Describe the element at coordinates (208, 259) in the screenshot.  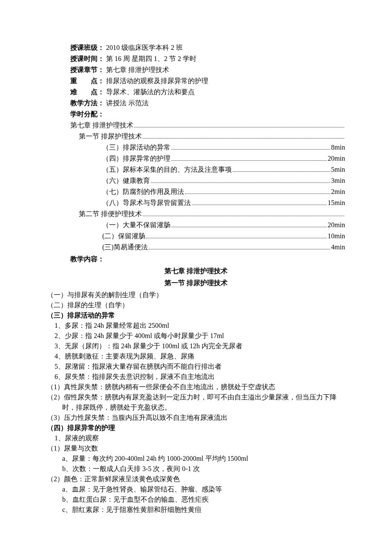
I see `content-heading: 教学内容：` at that location.